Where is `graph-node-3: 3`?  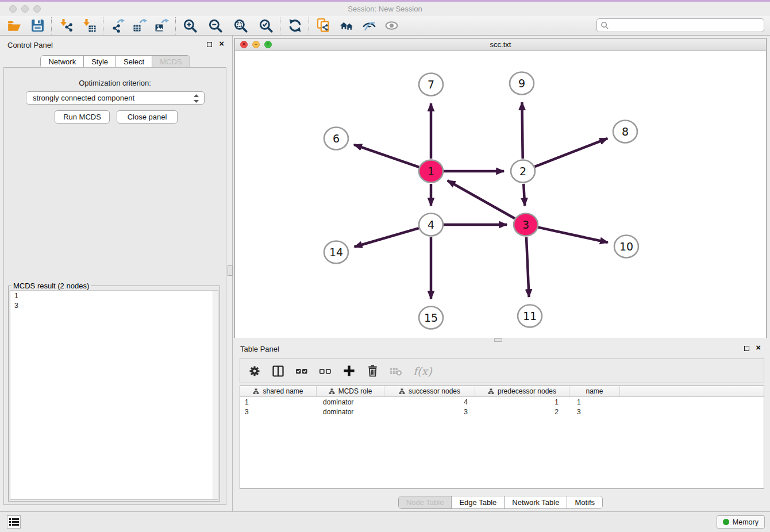 graph-node-3: 3 is located at coordinates (526, 225).